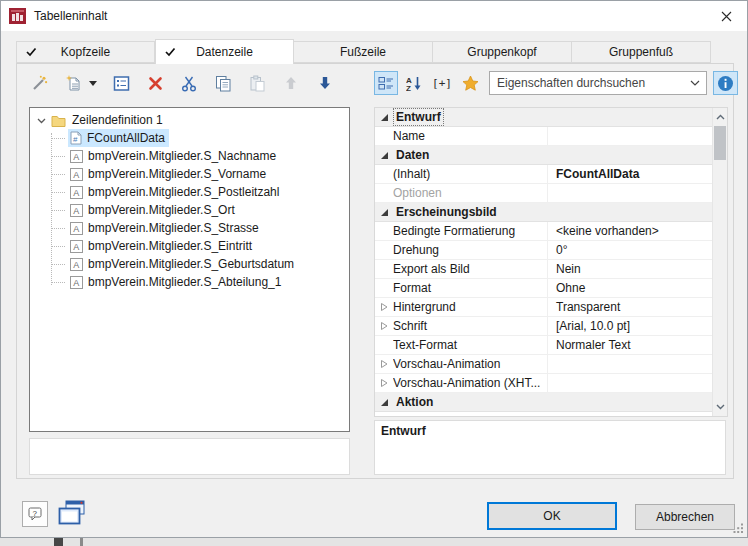 The image size is (748, 546). What do you see at coordinates (630, 326) in the screenshot?
I see `property-value: [Arial, 10.0 pt]` at bounding box center [630, 326].